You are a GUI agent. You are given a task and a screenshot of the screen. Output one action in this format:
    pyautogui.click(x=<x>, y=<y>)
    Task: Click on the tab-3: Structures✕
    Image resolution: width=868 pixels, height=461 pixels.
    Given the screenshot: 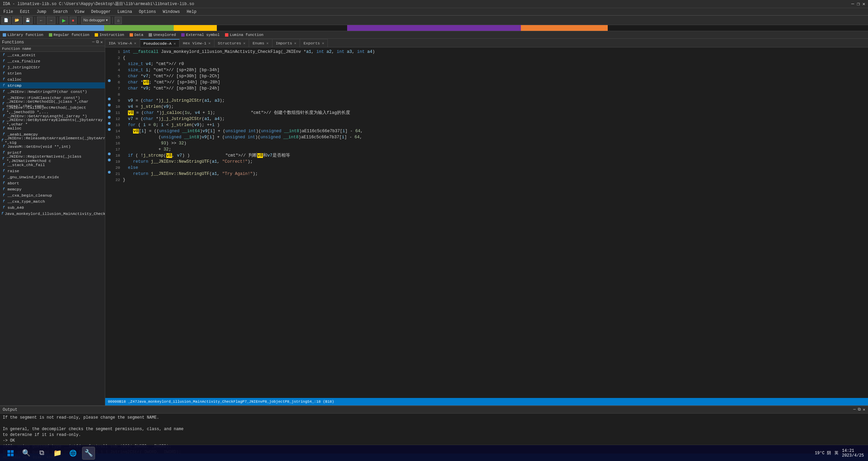 What is the action you would take?
    pyautogui.click(x=232, y=43)
    